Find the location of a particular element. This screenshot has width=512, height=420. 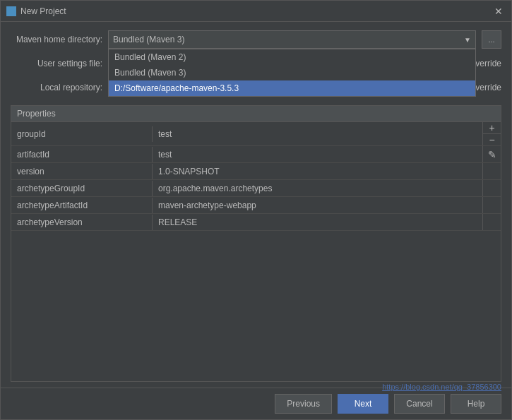

add-property-button: + is located at coordinates (492, 128).